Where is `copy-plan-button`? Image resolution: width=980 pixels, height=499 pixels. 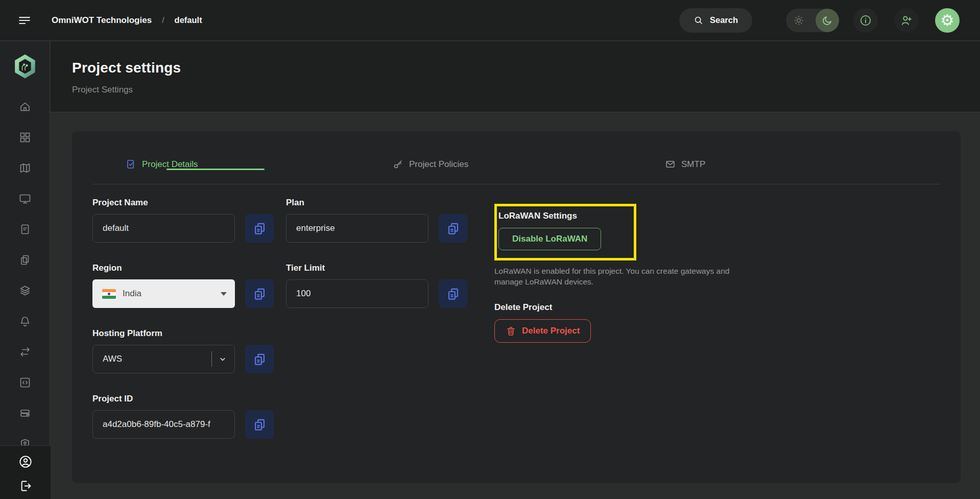 copy-plan-button is located at coordinates (453, 228).